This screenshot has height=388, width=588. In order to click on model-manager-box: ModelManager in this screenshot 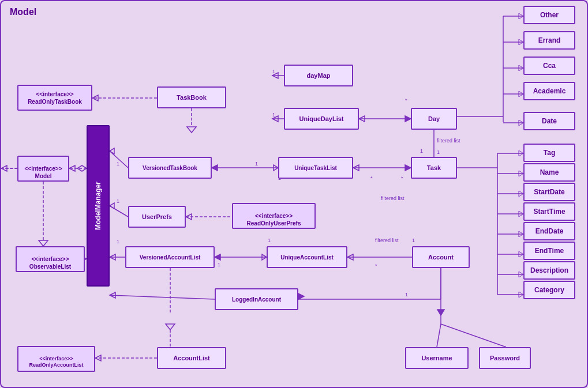, I will do `click(98, 206)`.